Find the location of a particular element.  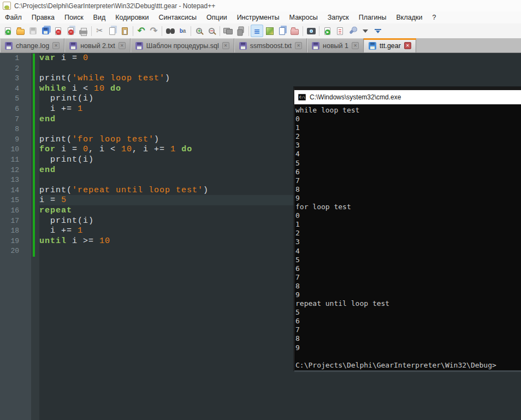

line-number: 13 is located at coordinates (10, 180).